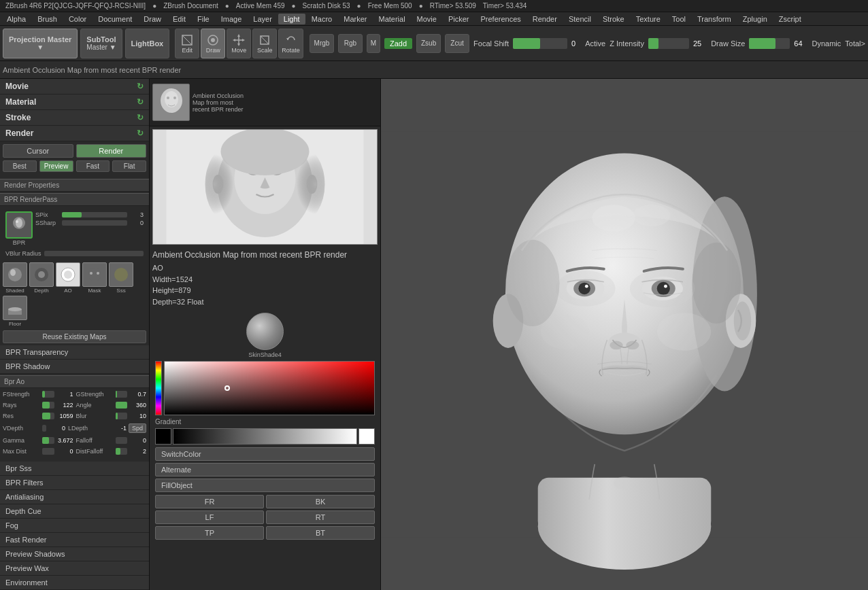 This screenshot has width=868, height=590. I want to click on menu-file: File, so click(203, 19).